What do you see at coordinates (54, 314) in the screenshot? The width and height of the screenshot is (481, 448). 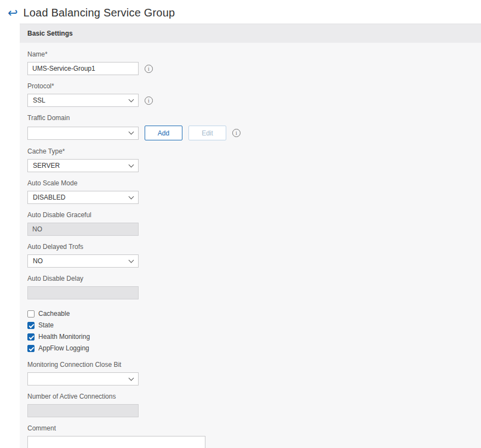 I see `cacheable-checkbox-label: Cacheable` at bounding box center [54, 314].